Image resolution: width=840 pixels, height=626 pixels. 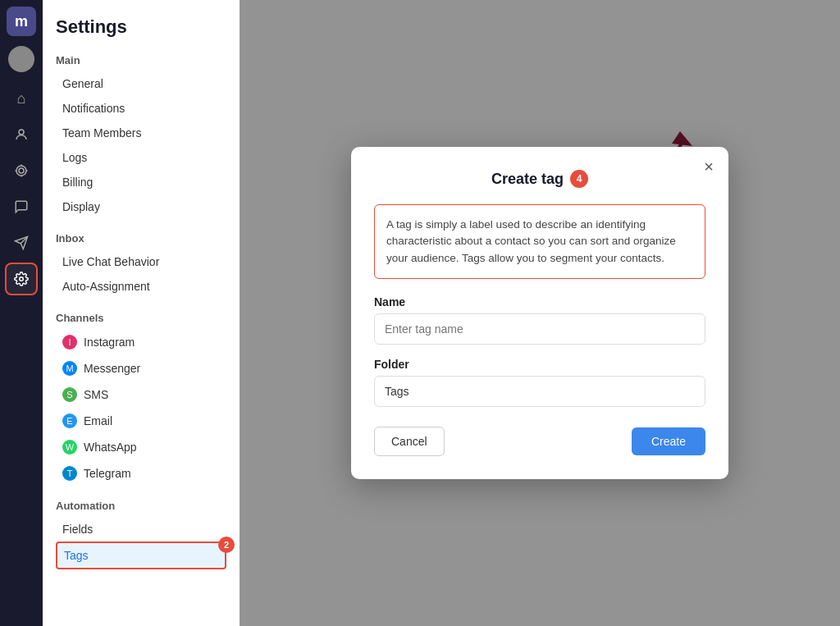 What do you see at coordinates (21, 135) in the screenshot?
I see `user-icon` at bounding box center [21, 135].